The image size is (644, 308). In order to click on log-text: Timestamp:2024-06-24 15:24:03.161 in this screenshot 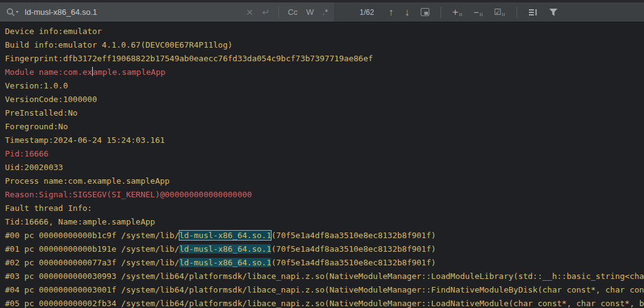, I will do `click(85, 140)`.